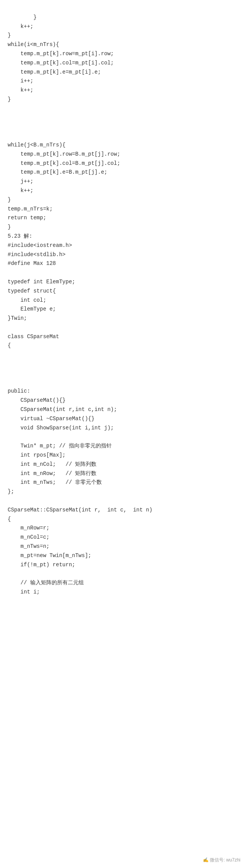 The image size is (245, 868). Describe the element at coordinates (122, 237) in the screenshot. I see `code-line: 5.23 解:` at that location.